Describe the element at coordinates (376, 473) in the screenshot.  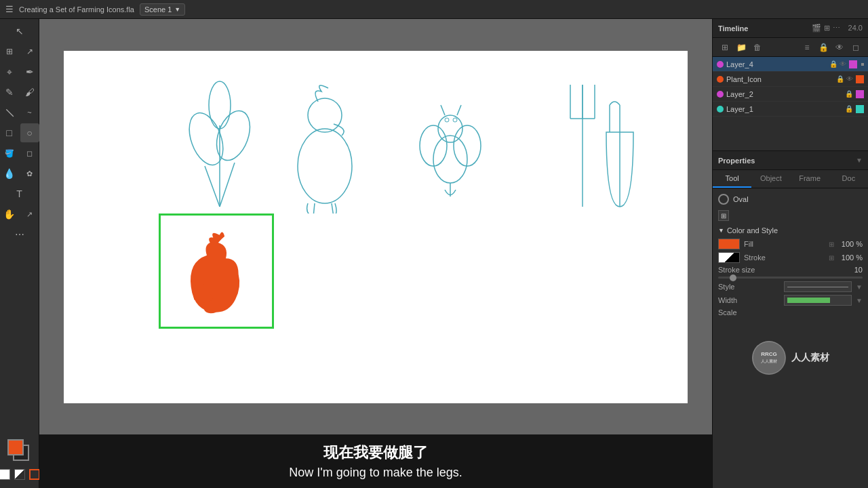
I see `subtitle-english: Now I'm going to make the legs.` at that location.